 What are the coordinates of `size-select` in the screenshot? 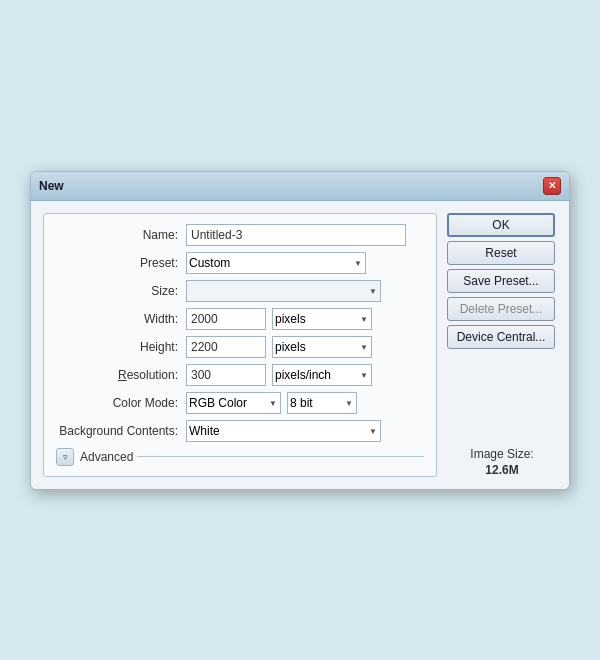 It's located at (284, 291).